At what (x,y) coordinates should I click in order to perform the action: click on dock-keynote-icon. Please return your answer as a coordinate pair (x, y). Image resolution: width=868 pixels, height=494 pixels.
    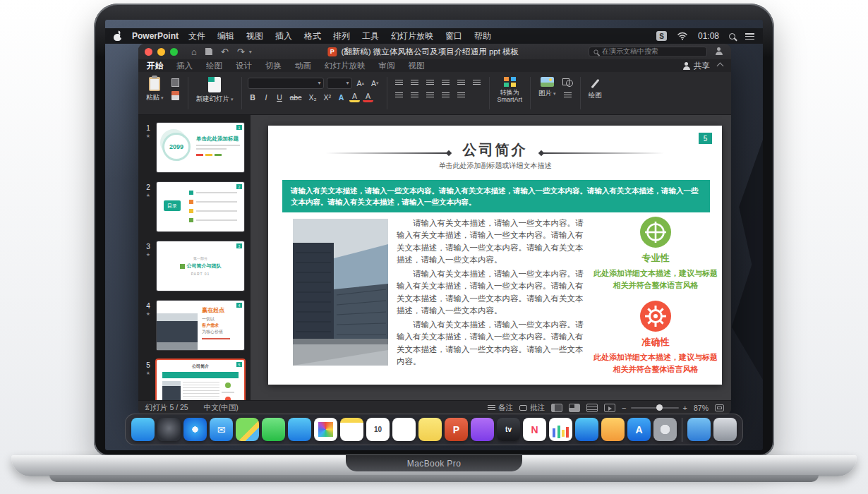
    Looking at the image, I should click on (587, 429).